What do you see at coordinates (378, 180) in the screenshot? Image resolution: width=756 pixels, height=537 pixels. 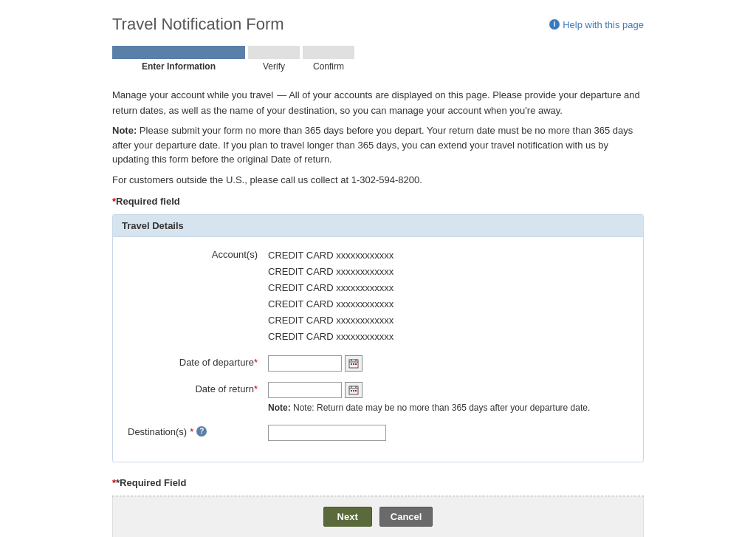 I see `contact-text: For customers outside the U.S., please c…` at bounding box center [378, 180].